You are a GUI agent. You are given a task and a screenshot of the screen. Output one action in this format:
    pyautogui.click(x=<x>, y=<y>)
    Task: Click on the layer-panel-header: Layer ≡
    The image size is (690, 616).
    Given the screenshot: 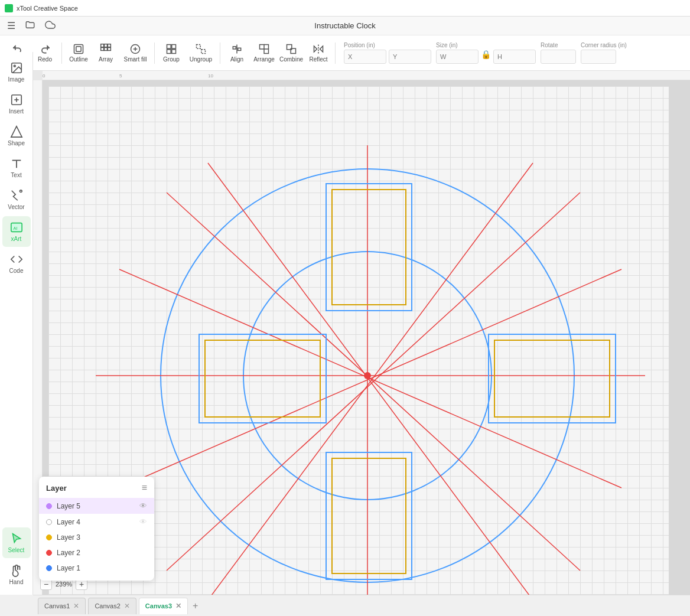 What is the action you would take?
    pyautogui.click(x=97, y=487)
    